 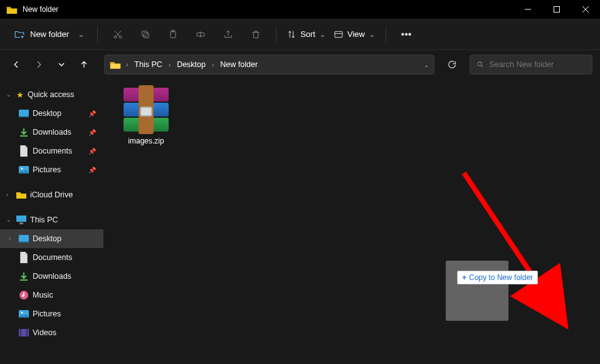 What do you see at coordinates (452, 65) in the screenshot?
I see `refresh-button` at bounding box center [452, 65].